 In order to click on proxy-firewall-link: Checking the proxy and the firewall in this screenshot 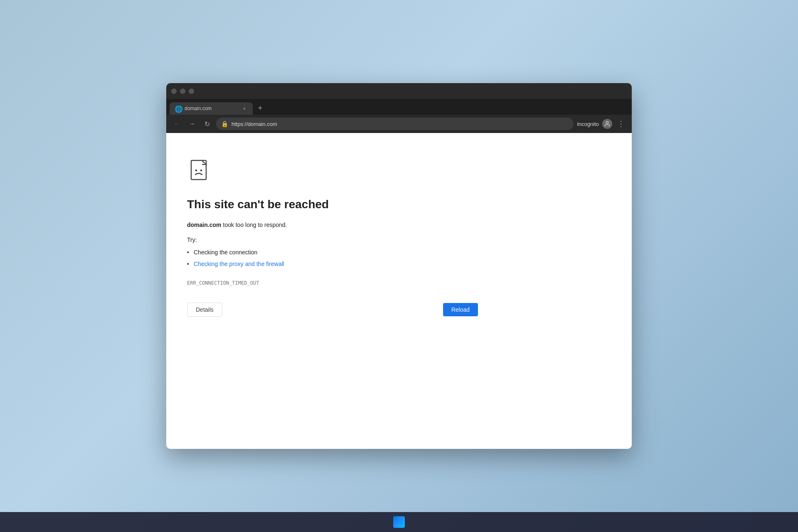, I will do `click(239, 264)`.